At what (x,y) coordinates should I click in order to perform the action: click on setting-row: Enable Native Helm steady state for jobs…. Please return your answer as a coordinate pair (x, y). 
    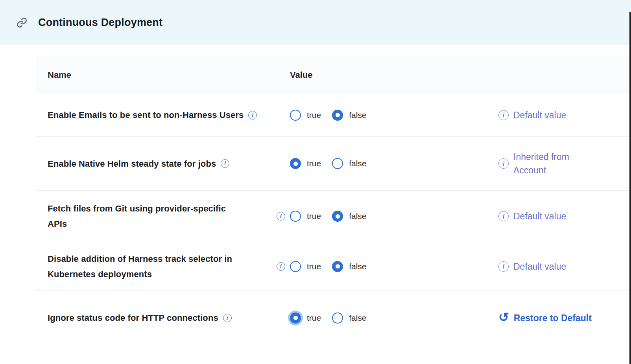
    Looking at the image, I should click on (333, 164).